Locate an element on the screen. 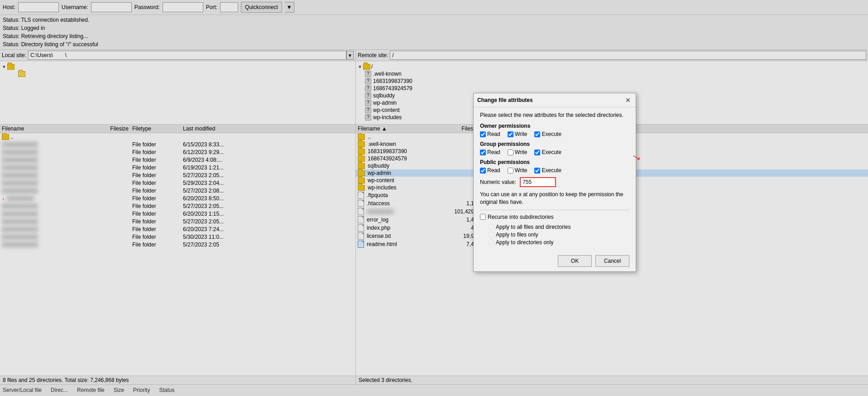 The width and height of the screenshot is (868, 396). status-line-1: Status: TLS connection established. is located at coordinates (434, 20).